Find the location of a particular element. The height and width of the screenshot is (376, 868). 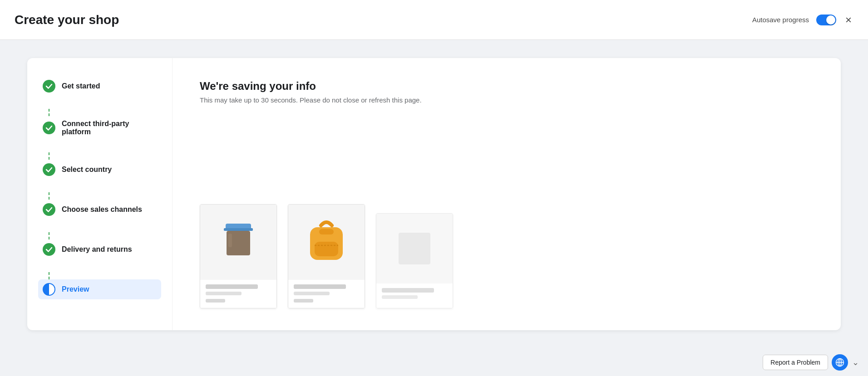

step-label: Choose sales channels is located at coordinates (102, 210).